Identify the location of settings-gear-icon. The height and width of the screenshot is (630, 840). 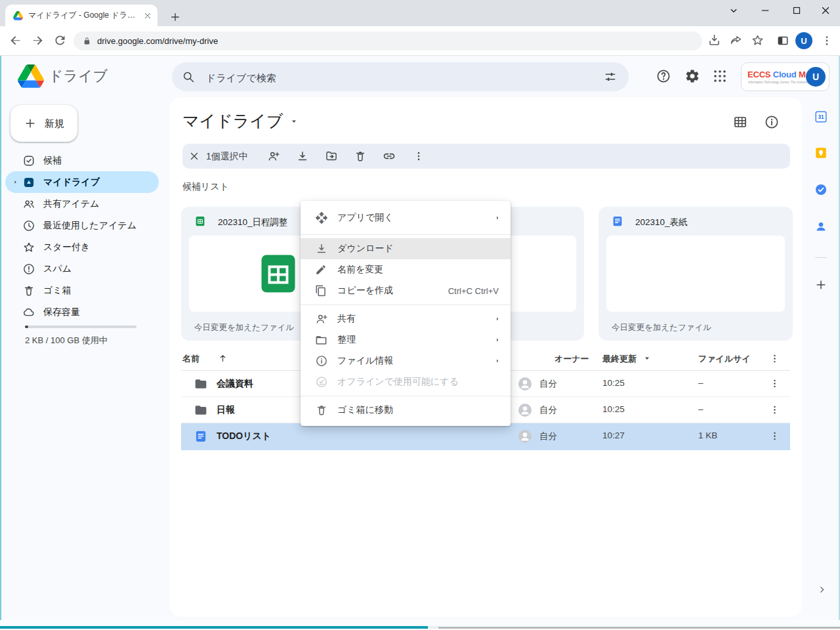
(692, 76).